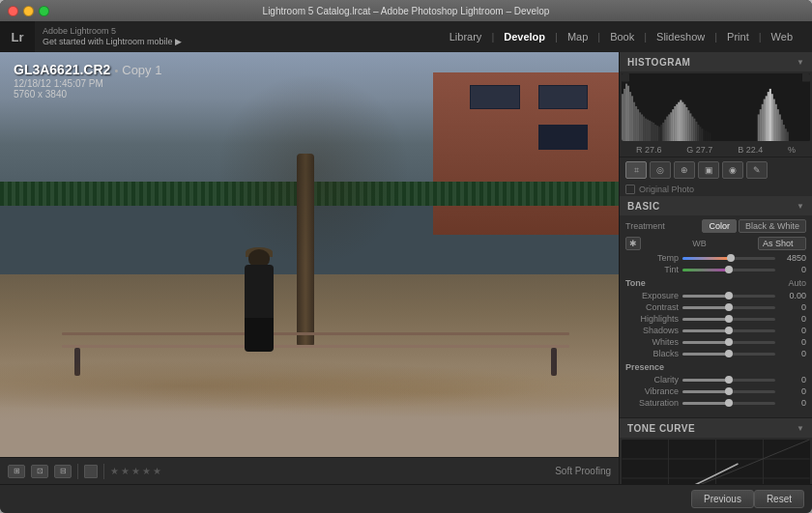 The width and height of the screenshot is (812, 513). Describe the element at coordinates (660, 170) in the screenshot. I see `spot-tool: ◎` at that location.